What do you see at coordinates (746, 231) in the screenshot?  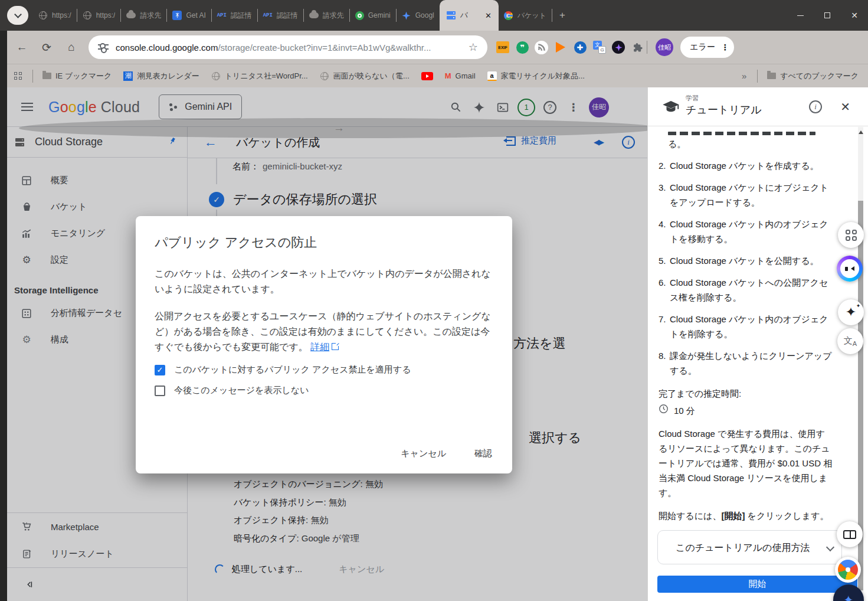 I see `tutorial-step: 4.Cloud Storage バケット内のオブジェクトを移動する。` at bounding box center [746, 231].